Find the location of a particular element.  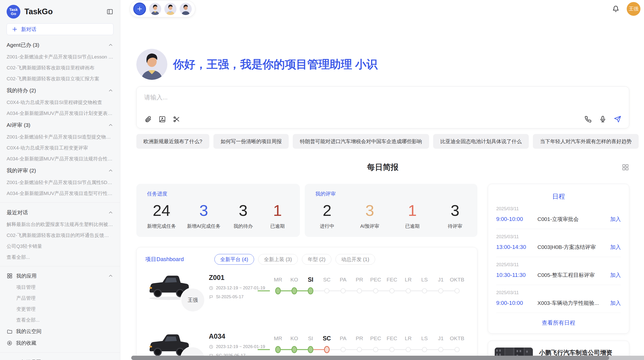

mic-icon is located at coordinates (603, 119).